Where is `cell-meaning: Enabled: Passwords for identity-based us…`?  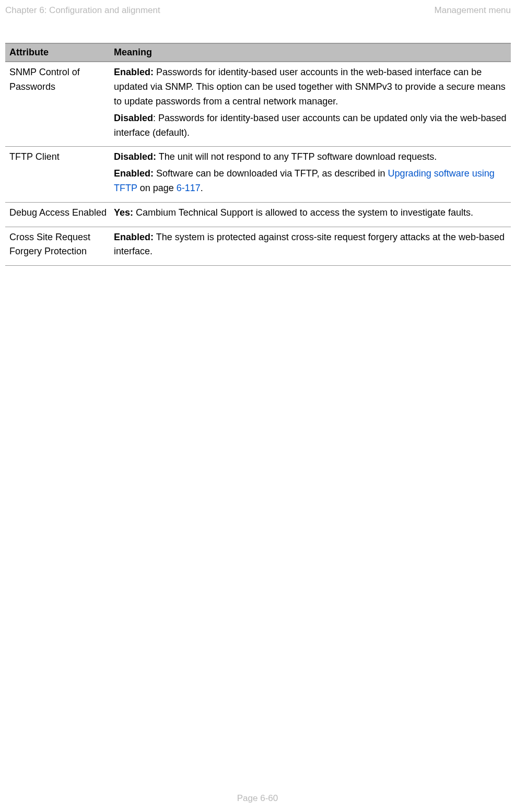 cell-meaning: Enabled: Passwords for identity-based us… is located at coordinates (310, 104).